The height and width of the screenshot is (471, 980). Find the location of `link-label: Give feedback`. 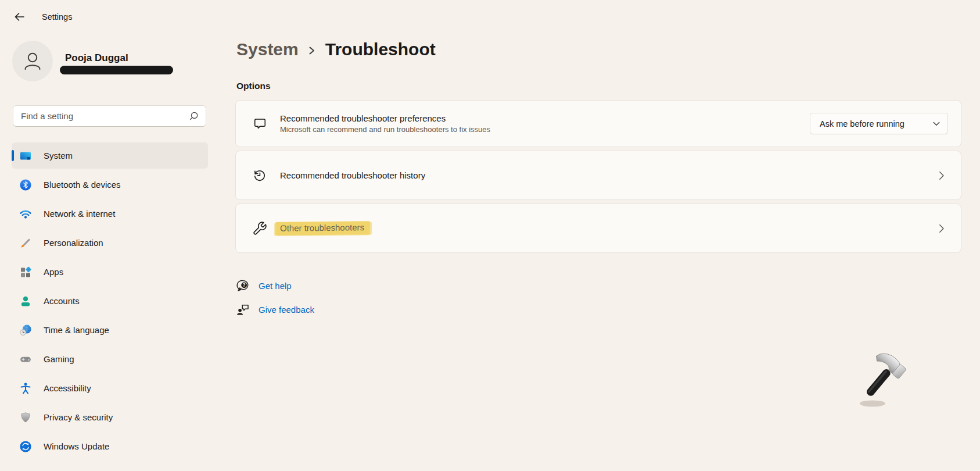

link-label: Give feedback is located at coordinates (286, 309).